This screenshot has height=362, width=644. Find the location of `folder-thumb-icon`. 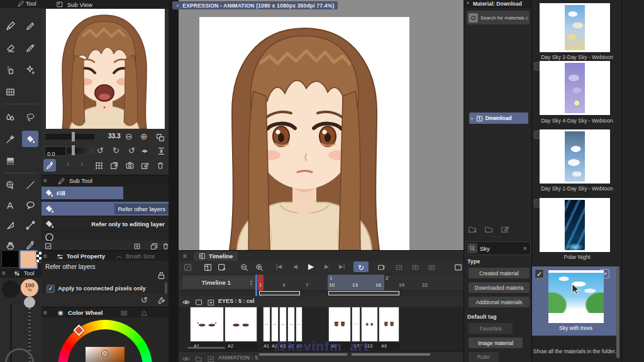

folder-thumb-icon is located at coordinates (199, 358).